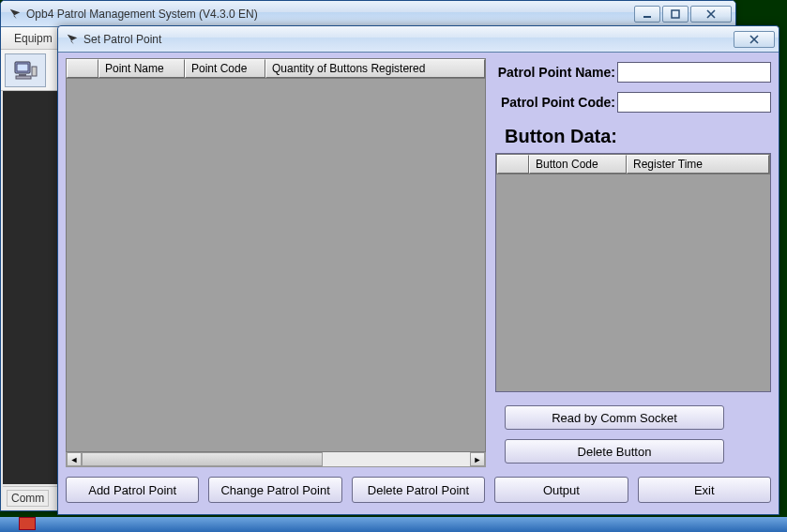  I want to click on patrol-point-code-input, so click(694, 102).